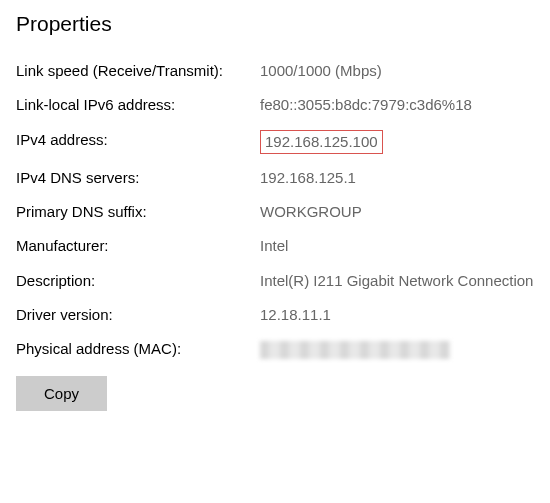 This screenshot has width=550, height=503. Describe the element at coordinates (138, 71) in the screenshot. I see `label-link-speed: Link speed (Receive/Transmit):` at that location.